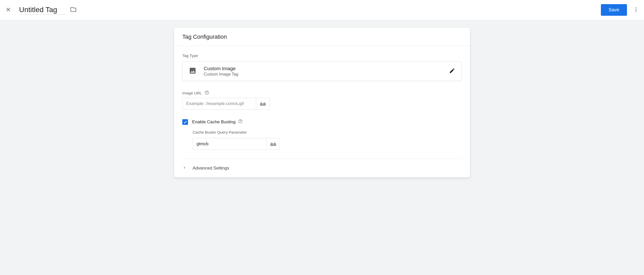  I want to click on tag-type-selector: Custom Image Custom Image Tag, so click(322, 71).